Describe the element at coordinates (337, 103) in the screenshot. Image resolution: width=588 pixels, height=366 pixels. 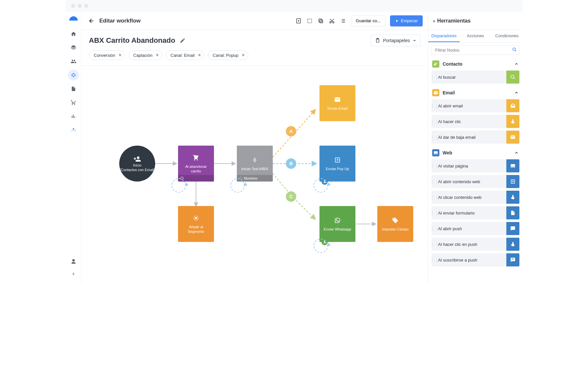
I see `node-send-email: Enviar Email` at that location.